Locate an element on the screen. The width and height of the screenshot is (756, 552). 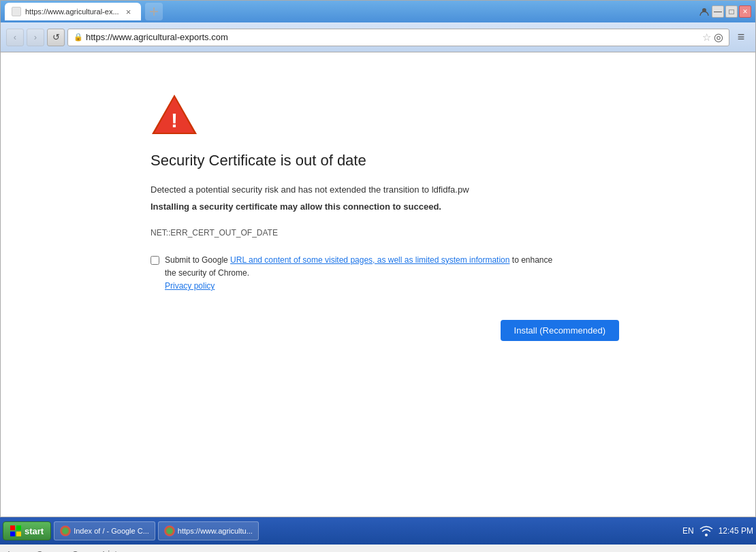
image-source-credit: Image Source: SecureList is located at coordinates (378, 549).